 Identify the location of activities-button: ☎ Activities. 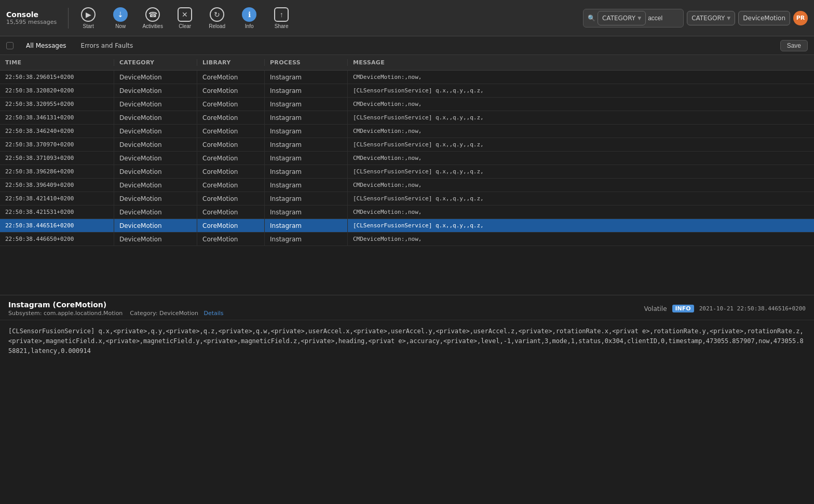
(153, 18).